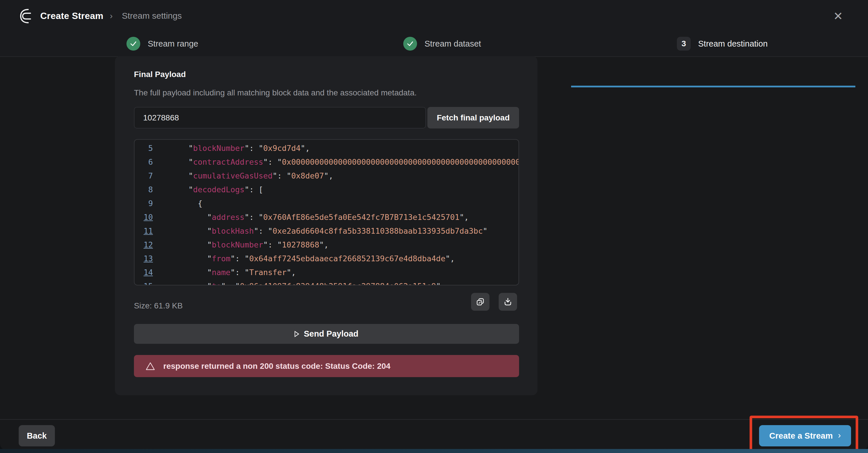  What do you see at coordinates (733, 44) in the screenshot?
I see `step-label: Stream destination` at bounding box center [733, 44].